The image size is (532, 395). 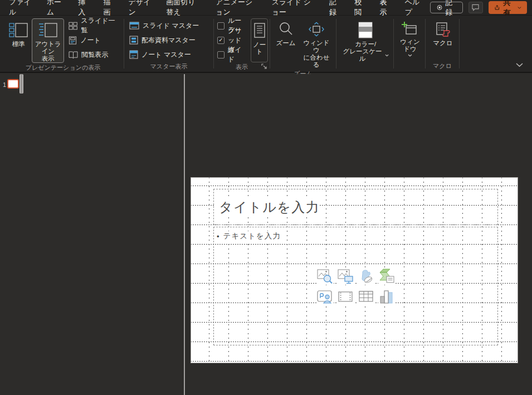 I want to click on outline-view-icon, so click(x=48, y=30).